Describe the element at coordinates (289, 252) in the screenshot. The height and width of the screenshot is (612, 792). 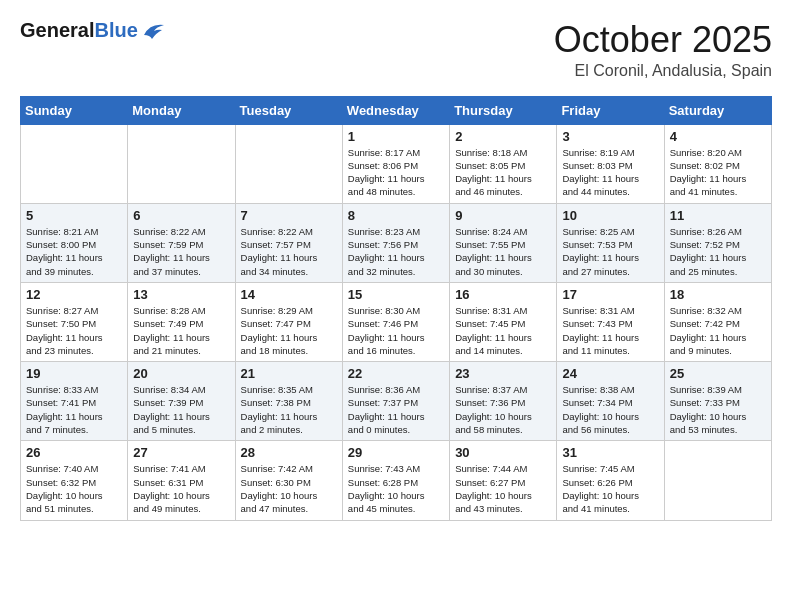
I see `cell-info: Sunrise: 8:22 AM Sunset: 7:57 PM Dayligh…` at that location.